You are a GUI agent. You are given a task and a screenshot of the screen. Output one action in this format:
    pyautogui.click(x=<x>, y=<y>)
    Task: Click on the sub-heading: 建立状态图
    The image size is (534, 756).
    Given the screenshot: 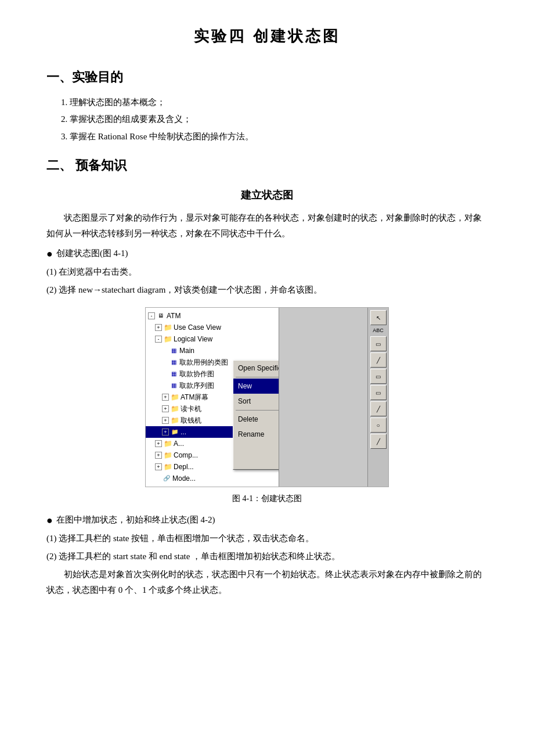 What is the action you would take?
    pyautogui.click(x=267, y=195)
    